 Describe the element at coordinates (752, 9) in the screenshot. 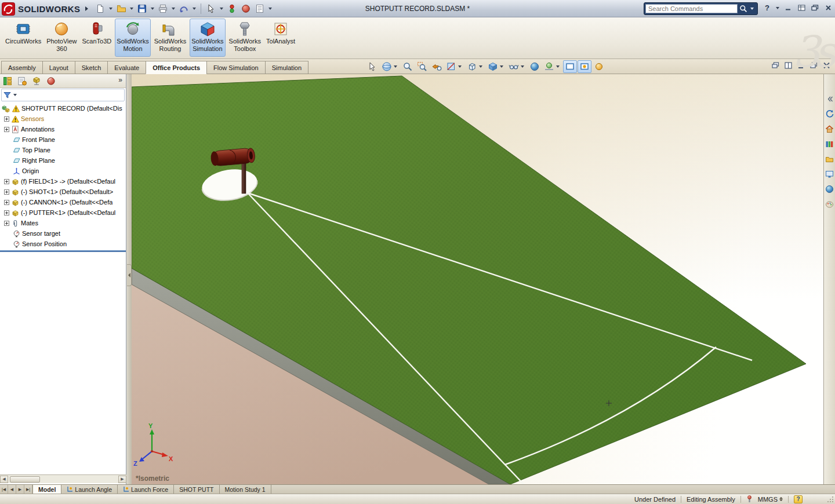

I see `search-scope-caret` at that location.